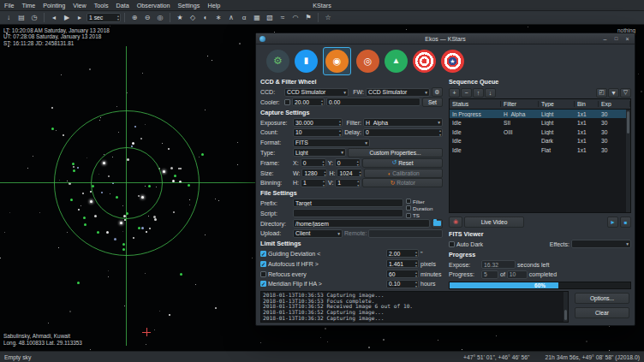 This screenshot has height=362, width=644. What do you see at coordinates (270, 17) in the screenshot?
I see `constellation-boundaries-icon: ▧` at bounding box center [270, 17].